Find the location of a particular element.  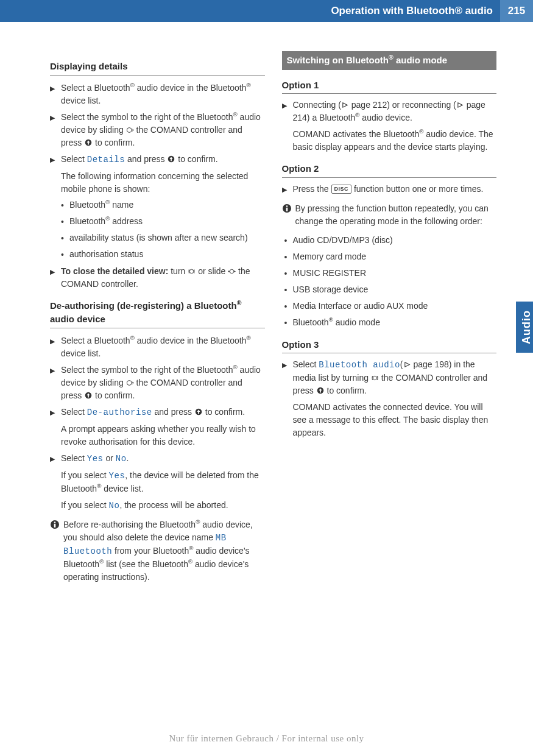

page-number: 215 is located at coordinates (517, 11).